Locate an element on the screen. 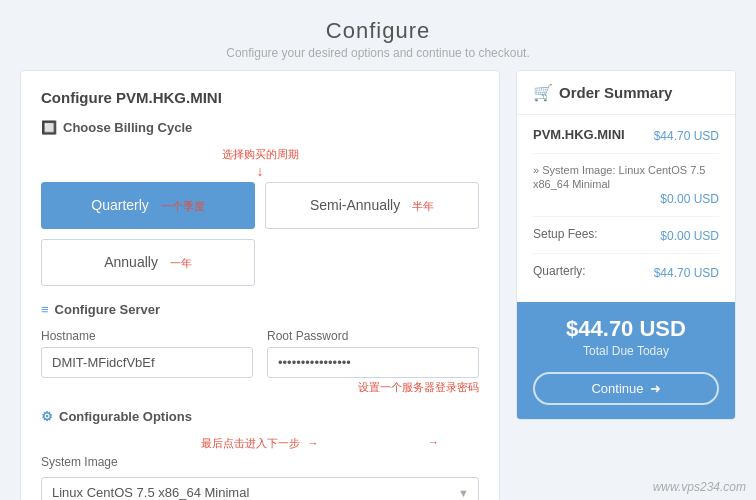 Image resolution: width=756 pixels, height=500 pixels. cart-icon: 🛒 is located at coordinates (543, 92).